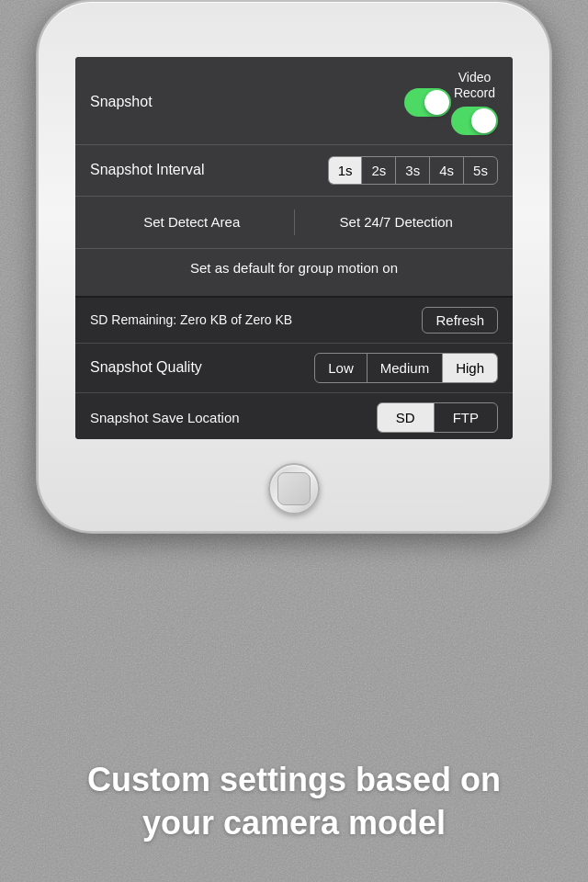  What do you see at coordinates (294, 489) in the screenshot?
I see `home-button-inner` at bounding box center [294, 489].